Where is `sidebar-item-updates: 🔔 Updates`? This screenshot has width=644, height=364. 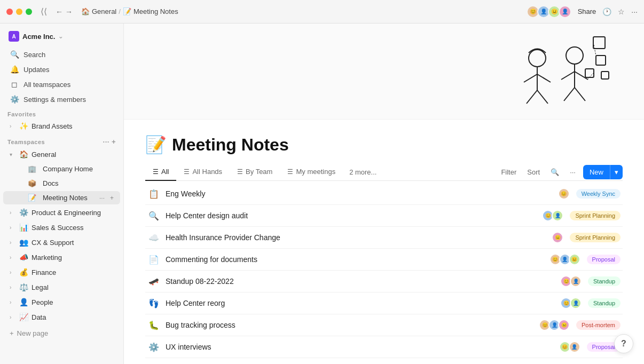
sidebar-item-updates: 🔔 Updates is located at coordinates (62, 69).